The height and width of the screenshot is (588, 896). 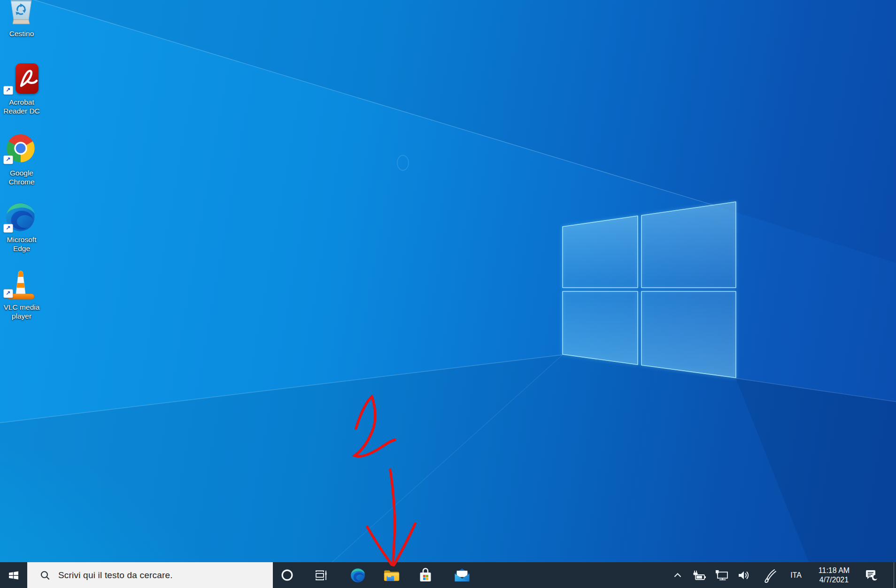 I want to click on taskbar-search-box: Scrivi qui il testo da cercare., so click(x=150, y=575).